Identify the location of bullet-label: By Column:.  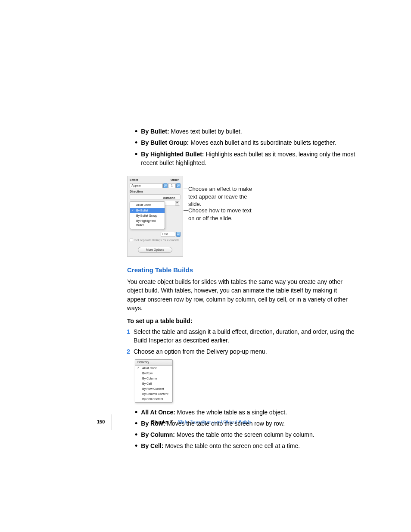
(158, 435).